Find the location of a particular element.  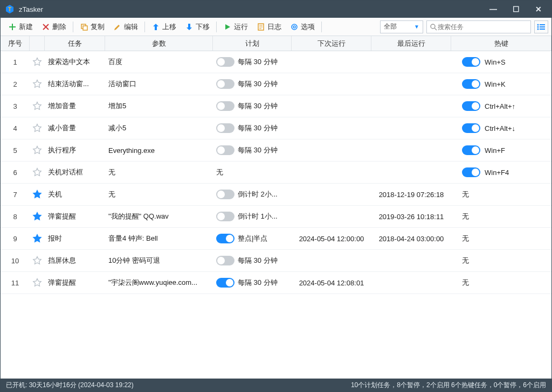

row-idx: 7 is located at coordinates (15, 195).